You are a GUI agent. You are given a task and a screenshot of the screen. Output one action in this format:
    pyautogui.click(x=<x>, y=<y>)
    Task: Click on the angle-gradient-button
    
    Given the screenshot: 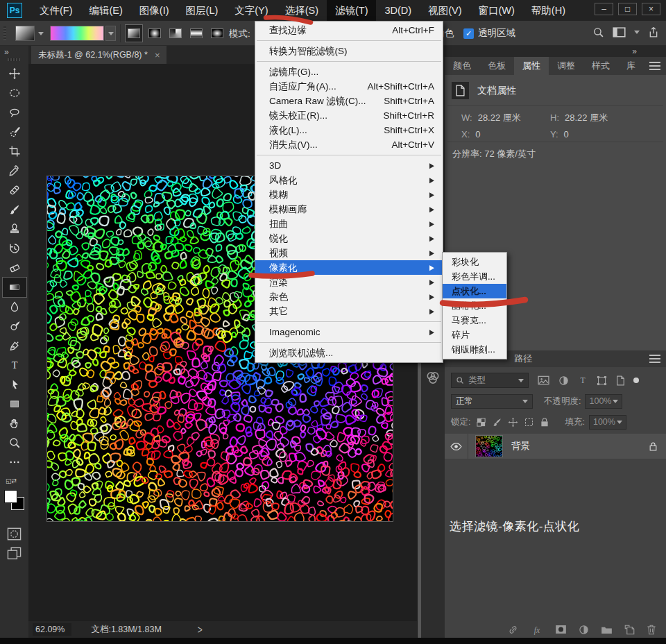 What is the action you would take?
    pyautogui.click(x=176, y=33)
    